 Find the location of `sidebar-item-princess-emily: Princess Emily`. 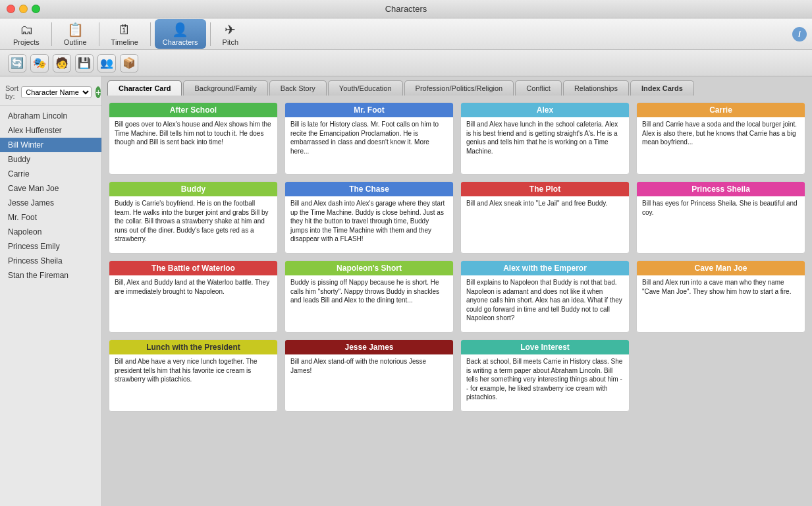

sidebar-item-princess-emily: Princess Emily is located at coordinates (51, 246).